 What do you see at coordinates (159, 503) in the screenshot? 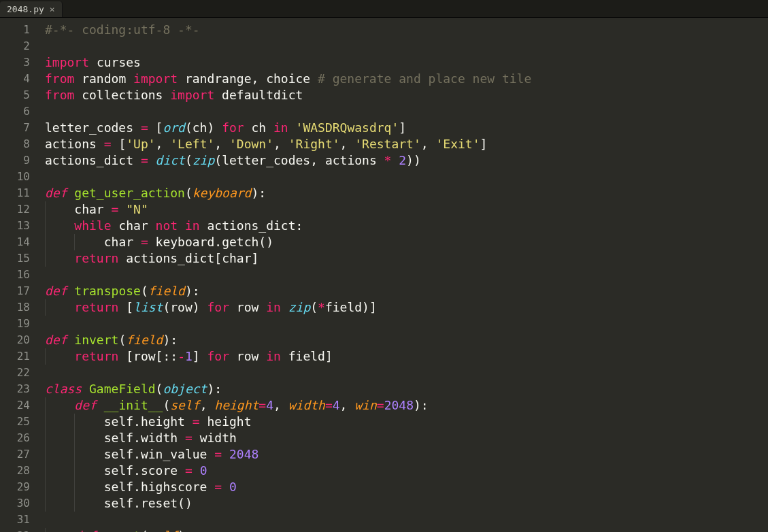
I see `token-id: reset` at bounding box center [159, 503].